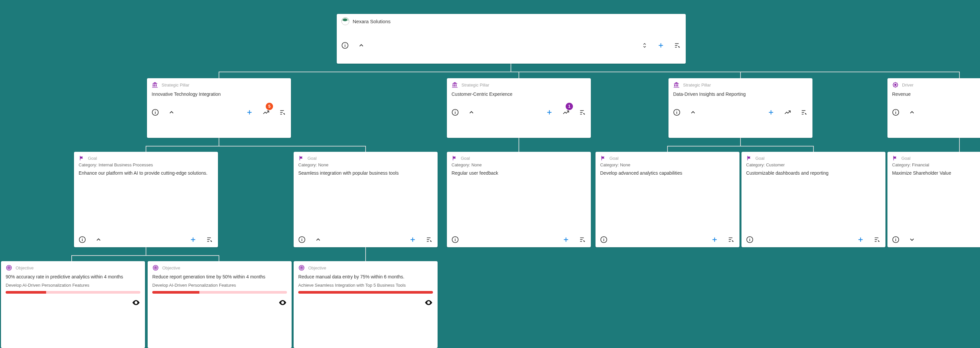 The image size is (980, 348). I want to click on pillar-card: Strategic Pillar Innovative Technology I…, so click(219, 108).